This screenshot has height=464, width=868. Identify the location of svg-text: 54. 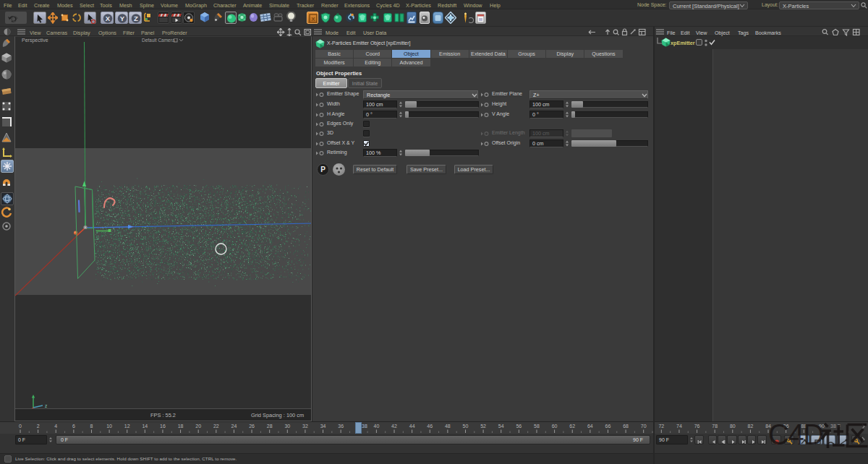
(501, 426).